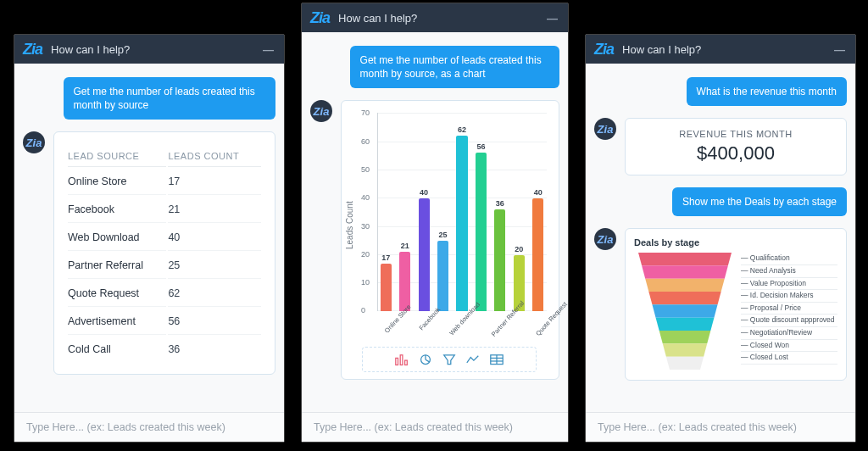  Describe the element at coordinates (214, 156) in the screenshot. I see `col-header-count: LEADS COUNT` at that location.